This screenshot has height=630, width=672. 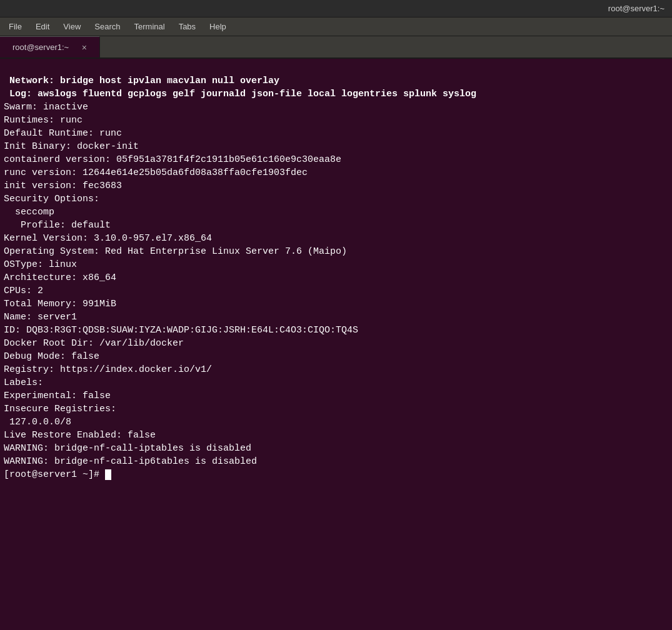 What do you see at coordinates (336, 251) in the screenshot?
I see `terminal-line: Operating System: Red Hat Enterprise Lin…` at bounding box center [336, 251].